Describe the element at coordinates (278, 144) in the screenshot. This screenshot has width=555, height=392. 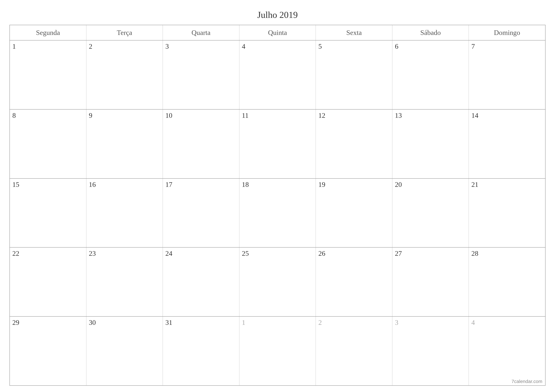
I see `day-cell: 11` at that location.